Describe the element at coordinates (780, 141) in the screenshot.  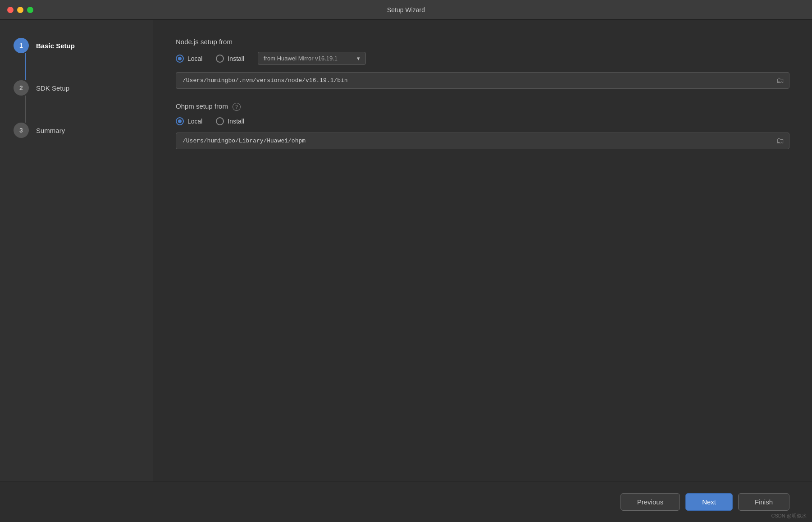
I see `ohpm-folder-icon: 🗂` at that location.